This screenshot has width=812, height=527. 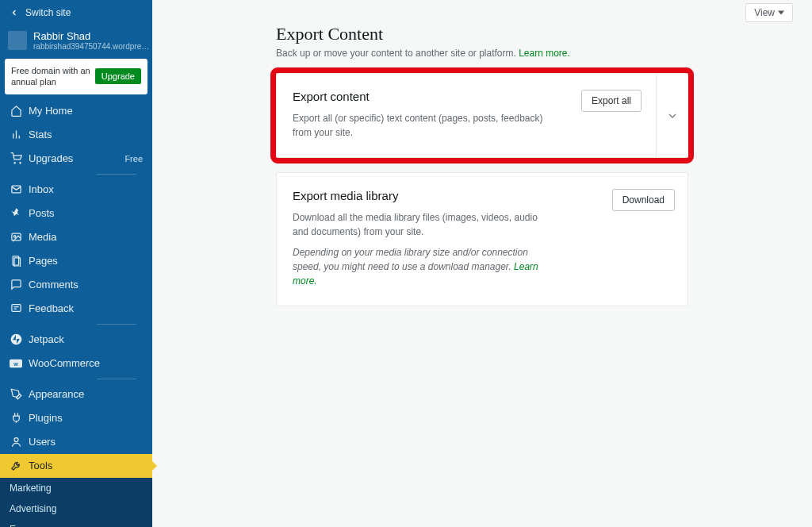 I want to click on sidebar-item-label: Plugins, so click(x=46, y=417).